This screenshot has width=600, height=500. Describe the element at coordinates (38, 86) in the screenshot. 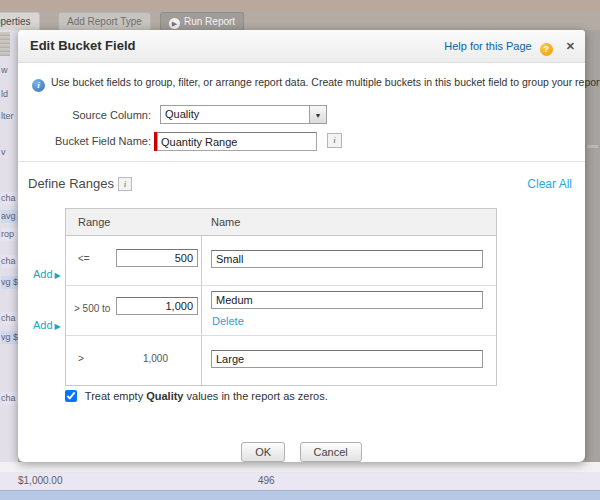

I see `info-icon: i` at that location.